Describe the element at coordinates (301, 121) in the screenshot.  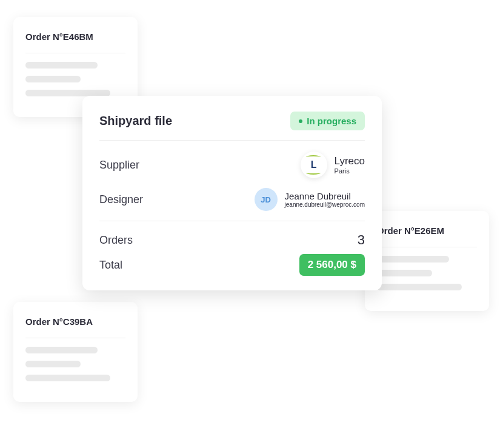
I see `status-dot-icon` at that location.